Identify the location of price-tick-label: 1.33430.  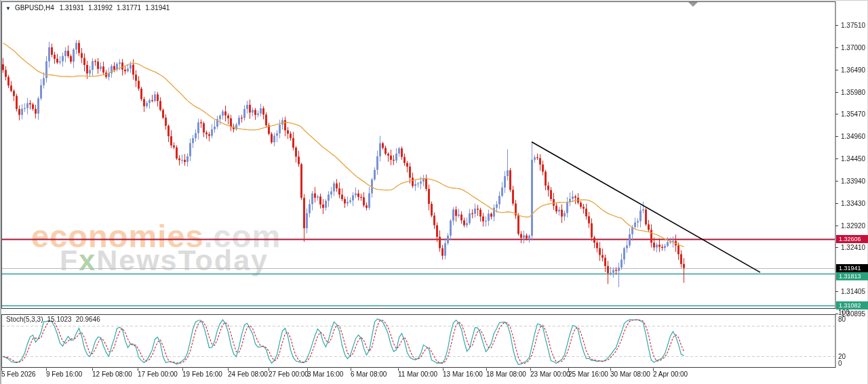
(853, 203).